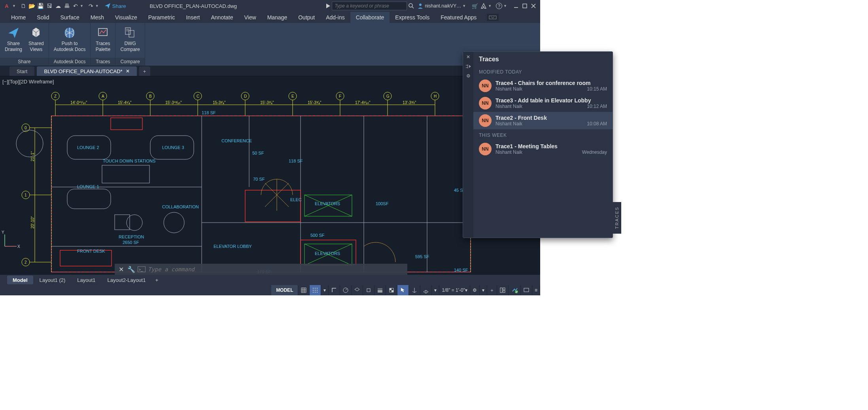 This screenshot has width=868, height=410. What do you see at coordinates (76, 6) in the screenshot?
I see `undo-icon: ↶` at bounding box center [76, 6].